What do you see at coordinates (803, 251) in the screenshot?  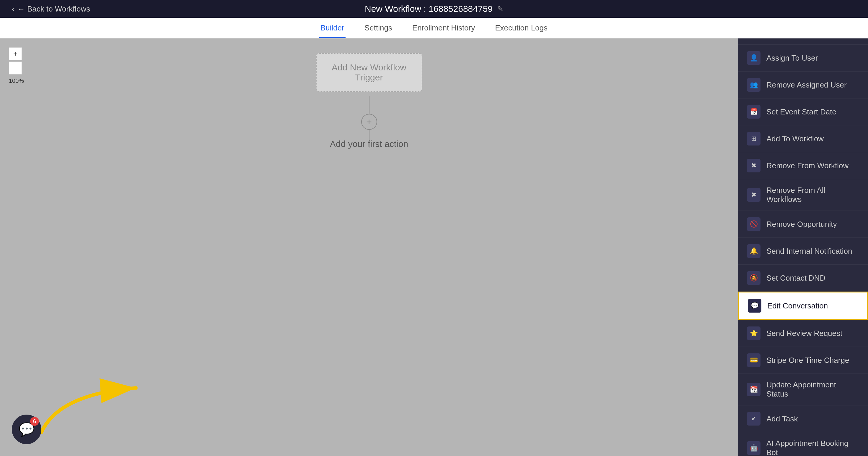 I see `sidebar-item-send-internal-notification: 🔔Send Internal Notification` at bounding box center [803, 251].